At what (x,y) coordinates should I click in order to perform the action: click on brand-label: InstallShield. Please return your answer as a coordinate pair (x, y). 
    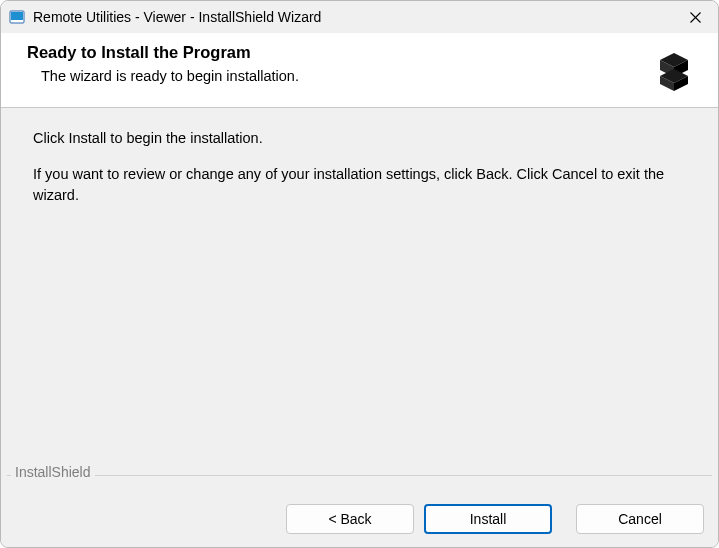
    Looking at the image, I should click on (53, 473).